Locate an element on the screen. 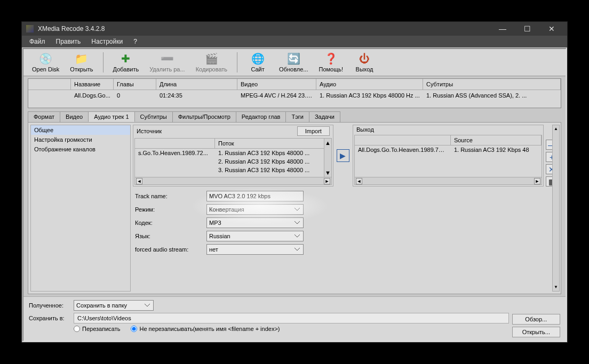 Image resolution: width=589 pixels, height=364 pixels. toolbar: 💿Open Disk 📁Открыть ✚Добавить ➖Удалить р… is located at coordinates (294, 63).